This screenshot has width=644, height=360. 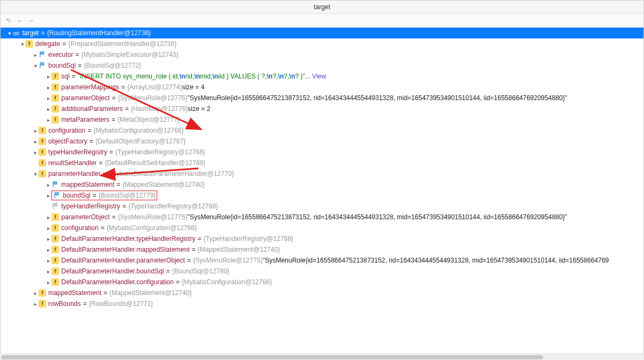 What do you see at coordinates (322, 44) in the screenshot?
I see `tree-row: ▾fdelegate = {PreparedStatementHandler@1…` at bounding box center [322, 44].